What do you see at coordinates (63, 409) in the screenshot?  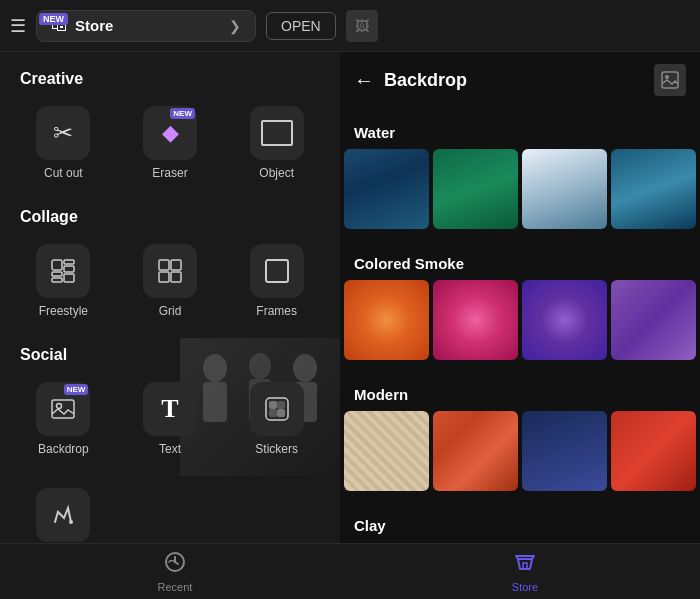 I see `backdrop-icon-wrap: NEW` at bounding box center [63, 409].